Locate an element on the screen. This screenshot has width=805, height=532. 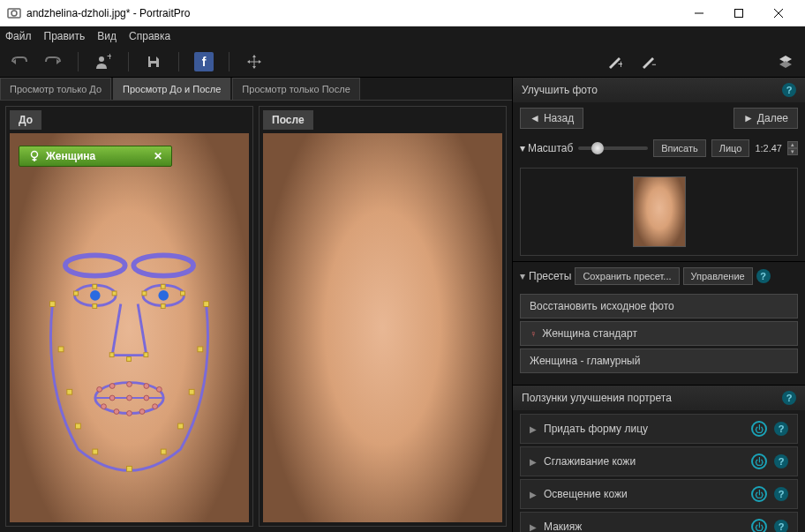
preset-restore: Восстановить исходное фото is located at coordinates (658, 306).